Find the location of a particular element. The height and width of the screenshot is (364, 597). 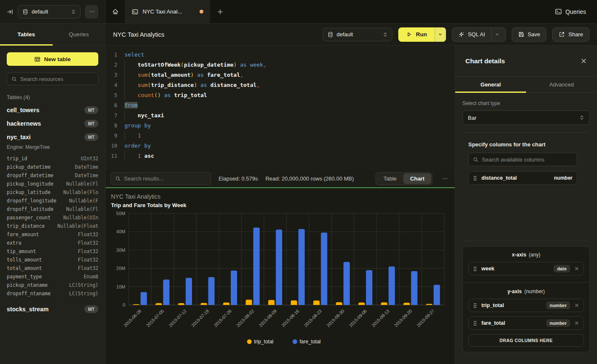

svg-text: 2015-09-20 is located at coordinates (403, 318).